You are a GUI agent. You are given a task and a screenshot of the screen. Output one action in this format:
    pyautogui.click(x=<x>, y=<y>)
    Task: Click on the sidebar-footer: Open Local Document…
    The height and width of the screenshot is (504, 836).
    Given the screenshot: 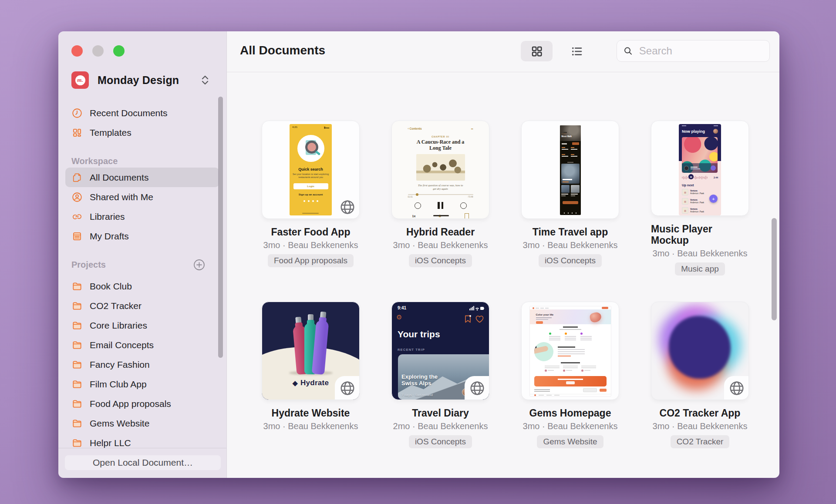 What is the action you would take?
    pyautogui.click(x=142, y=463)
    